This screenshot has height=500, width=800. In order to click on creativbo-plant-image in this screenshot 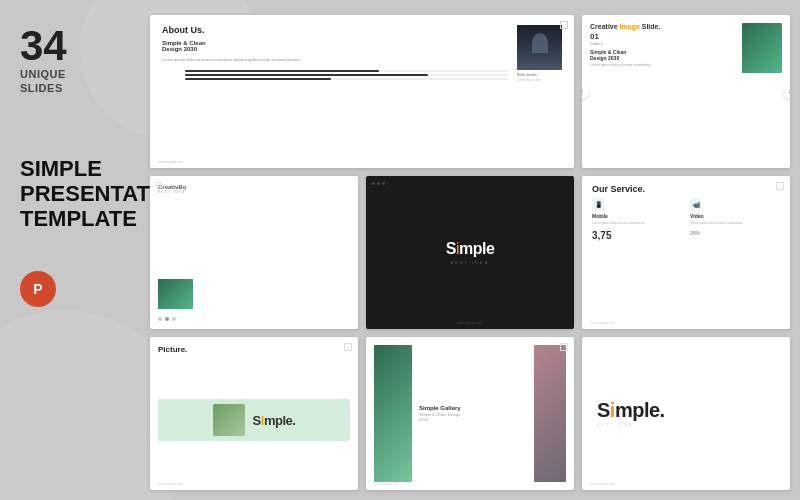, I will do `click(176, 294)`.